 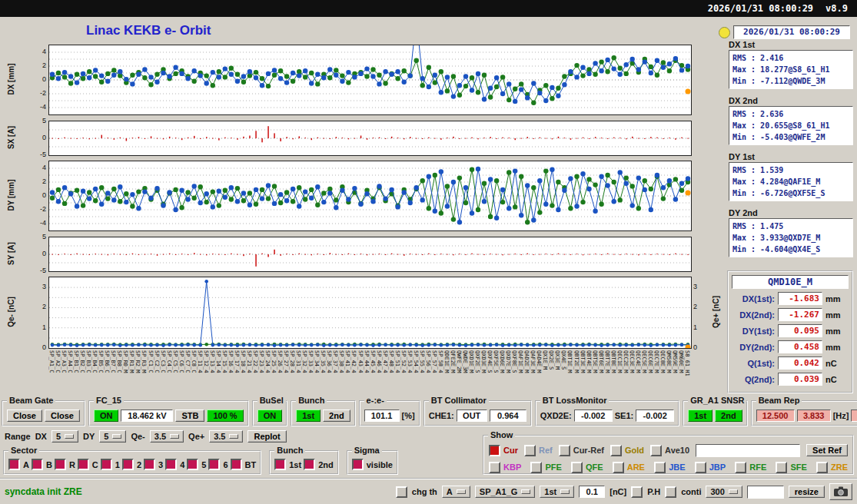 What do you see at coordinates (501, 435) in the screenshot?
I see `show-panel-title: Show` at bounding box center [501, 435].